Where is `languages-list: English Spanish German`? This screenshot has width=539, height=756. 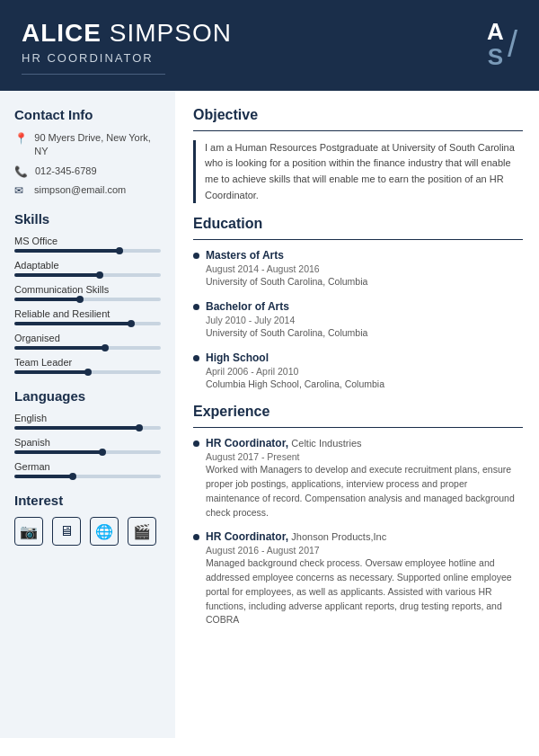 languages-list: English Spanish German is located at coordinates (88, 446).